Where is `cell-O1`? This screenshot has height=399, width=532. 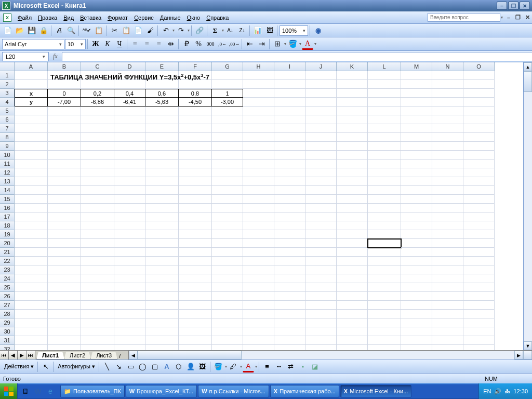 cell-O1 is located at coordinates (479, 76).